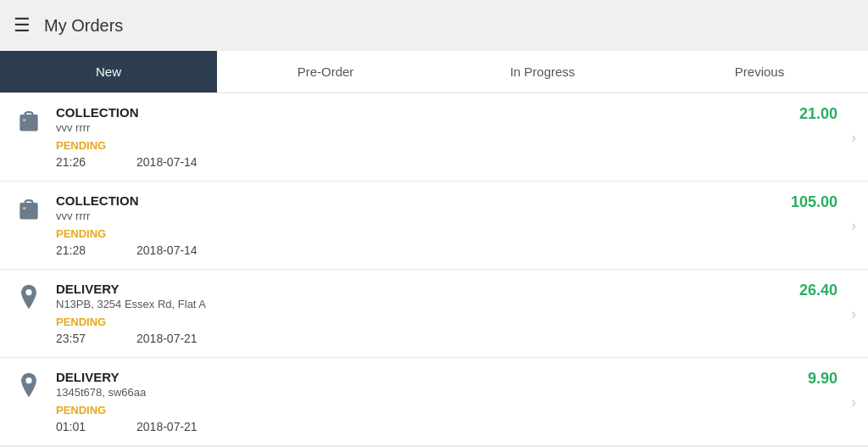  I want to click on menu-icon: ☰, so click(22, 25).